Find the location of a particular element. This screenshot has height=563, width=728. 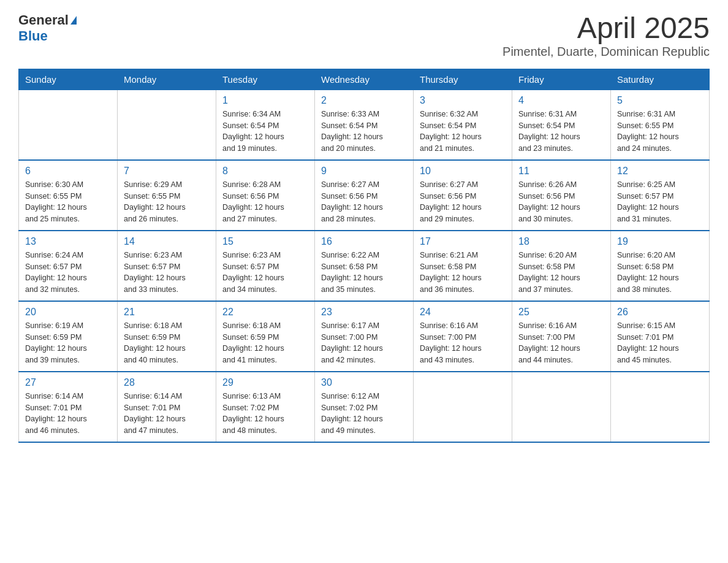

day-number: 20 is located at coordinates (68, 312).